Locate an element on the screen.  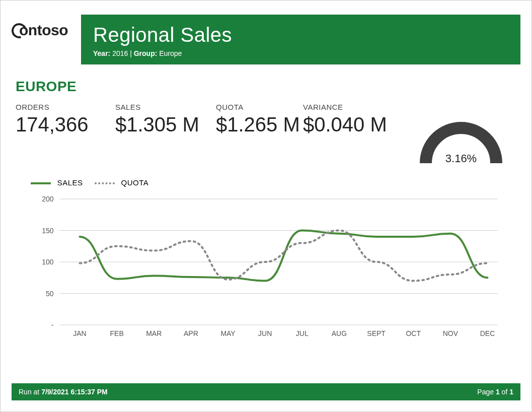
legend-sales-line-icon is located at coordinates (41, 183).